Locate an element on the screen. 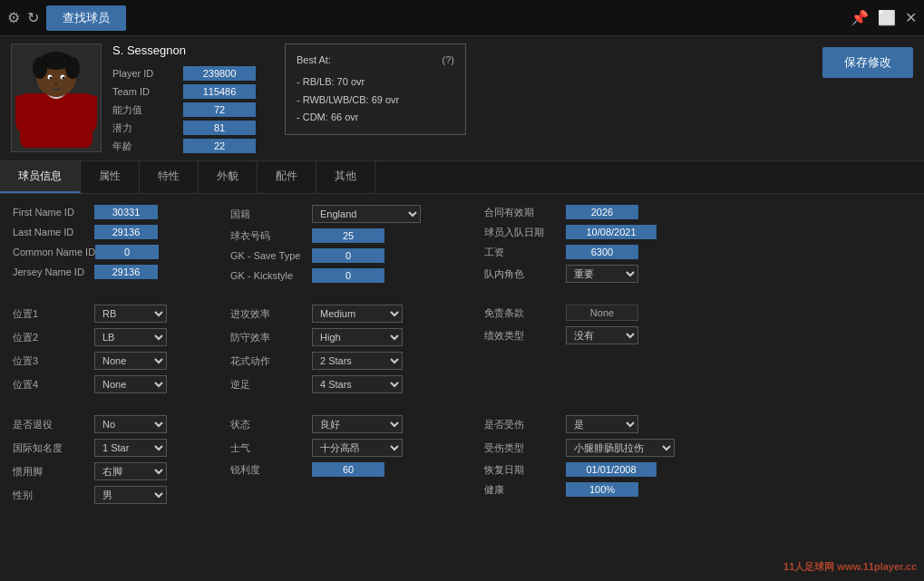  gender-select: 男 is located at coordinates (131, 495).